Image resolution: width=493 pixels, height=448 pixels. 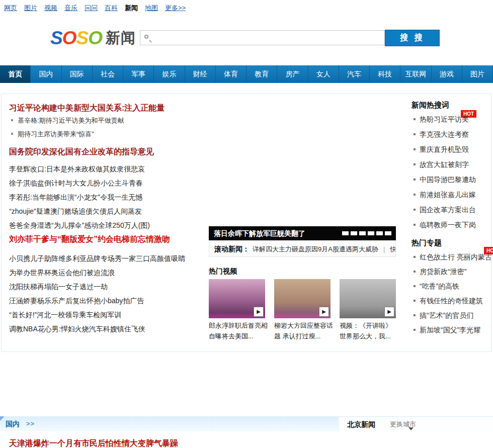 I want to click on hot-word-item: 前港姐张嘉儿出嫁, so click(x=453, y=195).